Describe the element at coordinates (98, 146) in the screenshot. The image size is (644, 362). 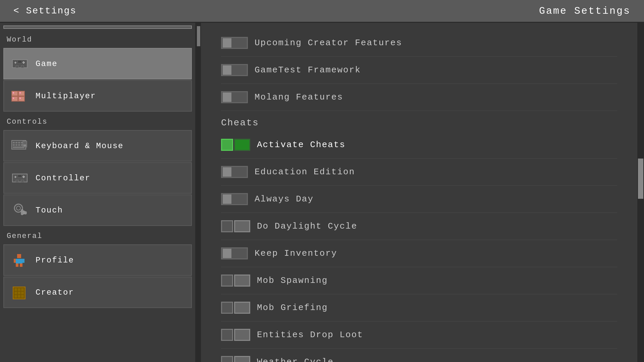
I see `sidebar-item-keyboard-mouse: Keyboard & Mouse` at that location.